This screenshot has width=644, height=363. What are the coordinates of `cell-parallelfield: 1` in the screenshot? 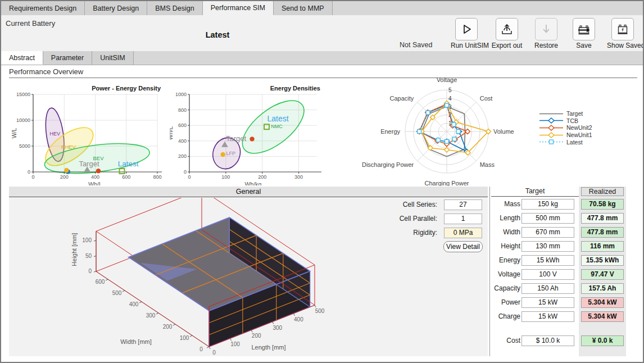 It's located at (463, 219).